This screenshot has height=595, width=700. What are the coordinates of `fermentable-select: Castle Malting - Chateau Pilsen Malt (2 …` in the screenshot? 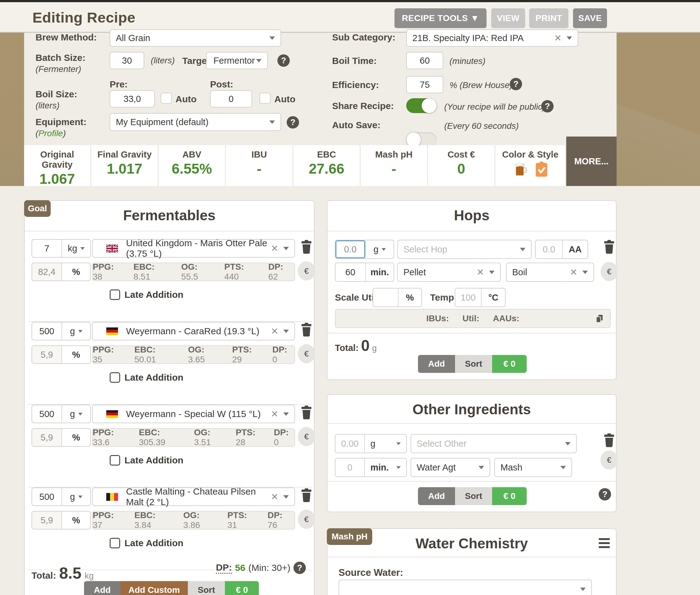 It's located at (194, 497).